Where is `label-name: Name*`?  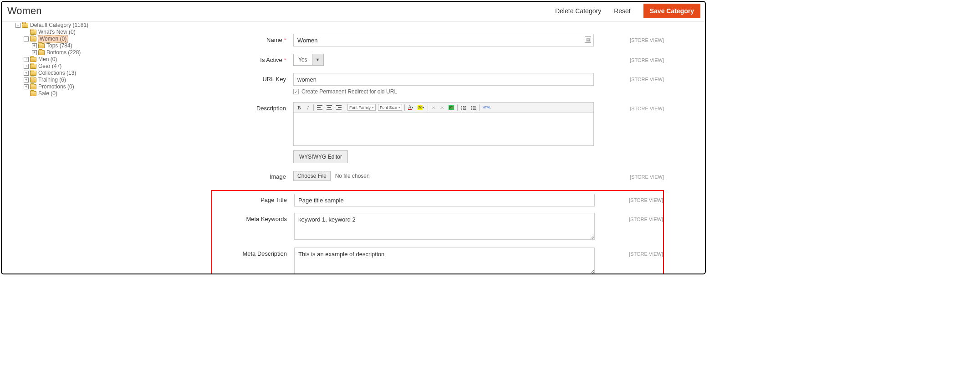 label-name: Name* is located at coordinates (252, 38).